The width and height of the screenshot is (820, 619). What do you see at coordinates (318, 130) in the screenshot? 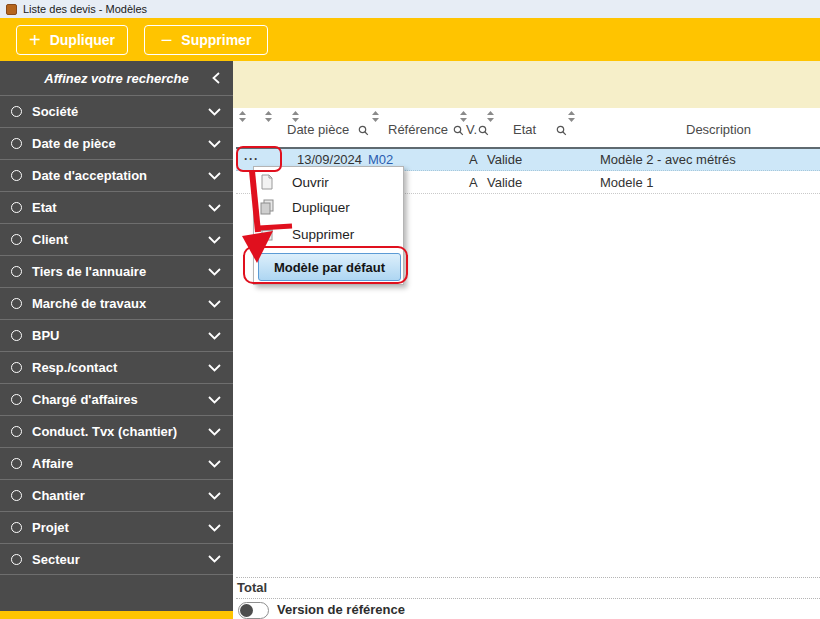
I see `column-header-date: Date pièce` at bounding box center [318, 130].